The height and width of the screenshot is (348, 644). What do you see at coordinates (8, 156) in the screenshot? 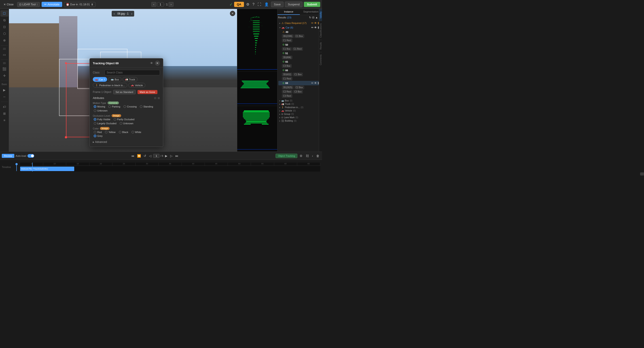
I see `review-button: Review` at bounding box center [8, 156].